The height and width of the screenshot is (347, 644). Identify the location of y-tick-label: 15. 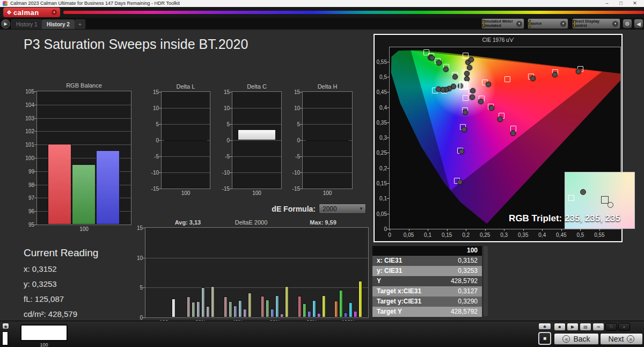
(293, 92).